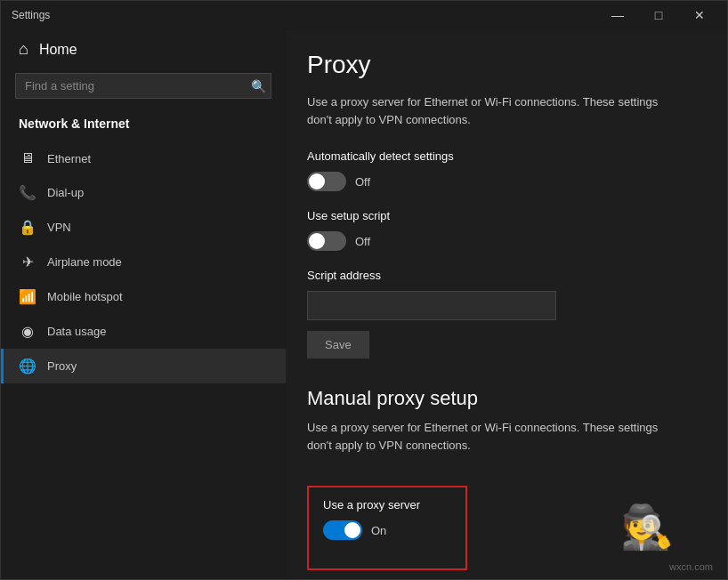 This screenshot has width=728, height=580. Describe the element at coordinates (69, 158) in the screenshot. I see `sidebar-item-label: Ethernet` at that location.